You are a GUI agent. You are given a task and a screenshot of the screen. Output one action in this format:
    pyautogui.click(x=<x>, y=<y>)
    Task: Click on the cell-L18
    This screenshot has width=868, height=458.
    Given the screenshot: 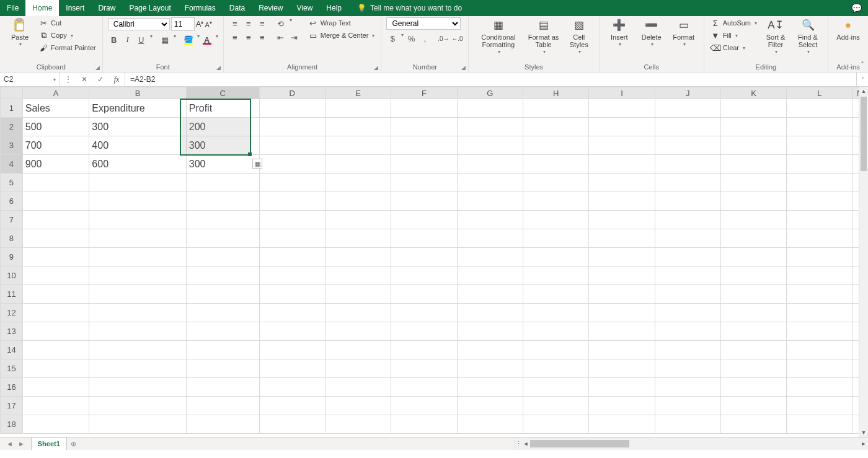 What is the action you would take?
    pyautogui.click(x=820, y=425)
    